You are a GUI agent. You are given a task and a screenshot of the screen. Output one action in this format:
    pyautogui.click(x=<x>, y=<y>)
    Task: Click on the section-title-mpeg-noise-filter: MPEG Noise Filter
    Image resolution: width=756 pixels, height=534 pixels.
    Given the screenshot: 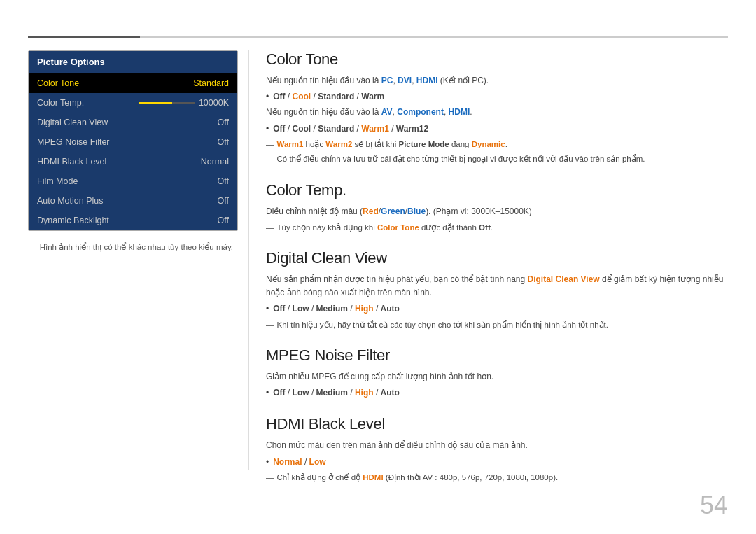 What is the action you would take?
    pyautogui.click(x=497, y=356)
    